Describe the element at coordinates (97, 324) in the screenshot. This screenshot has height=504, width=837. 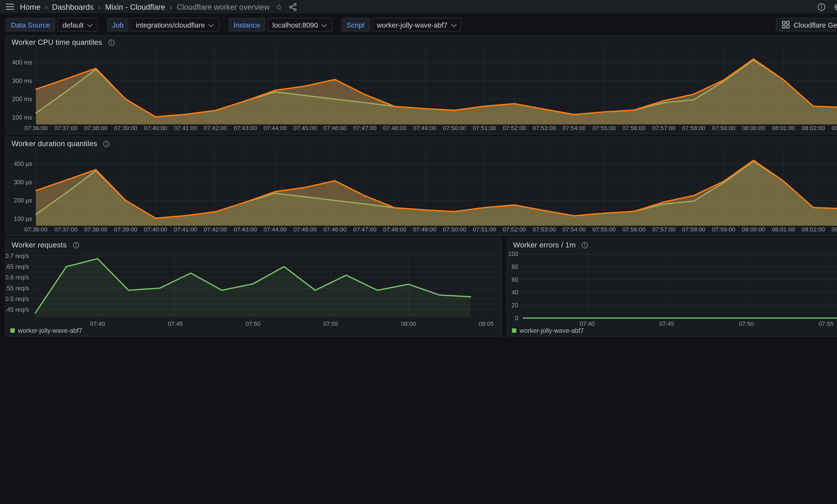
I see `x-tick-label: 07:40` at that location.